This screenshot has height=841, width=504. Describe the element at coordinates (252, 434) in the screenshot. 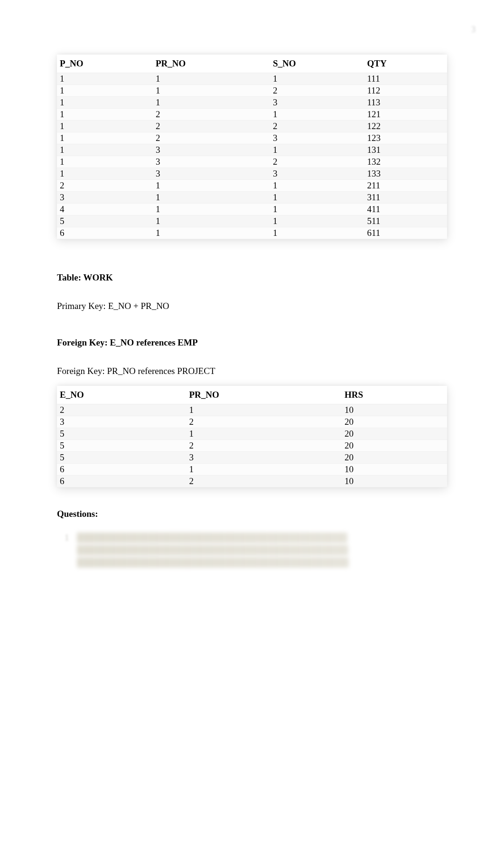

I see `table-row: 5120` at that location.